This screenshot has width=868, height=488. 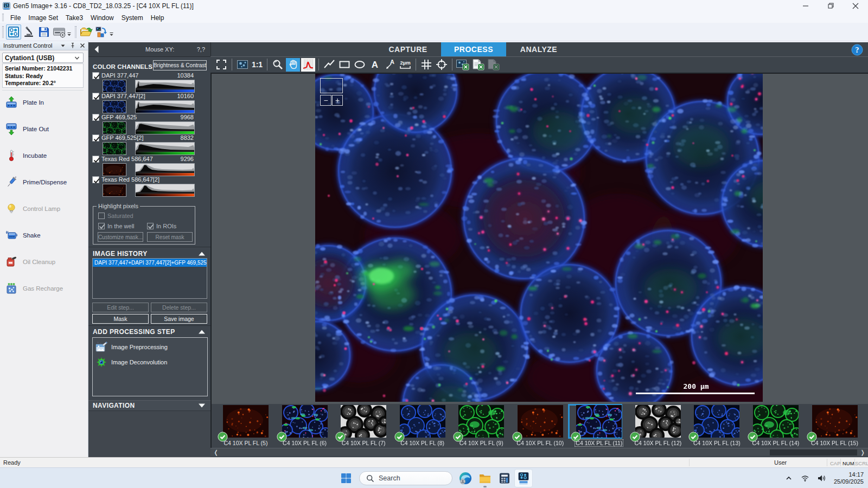 I want to click on filmstrip-item-7: C4 10X PL FL (7), so click(x=363, y=426).